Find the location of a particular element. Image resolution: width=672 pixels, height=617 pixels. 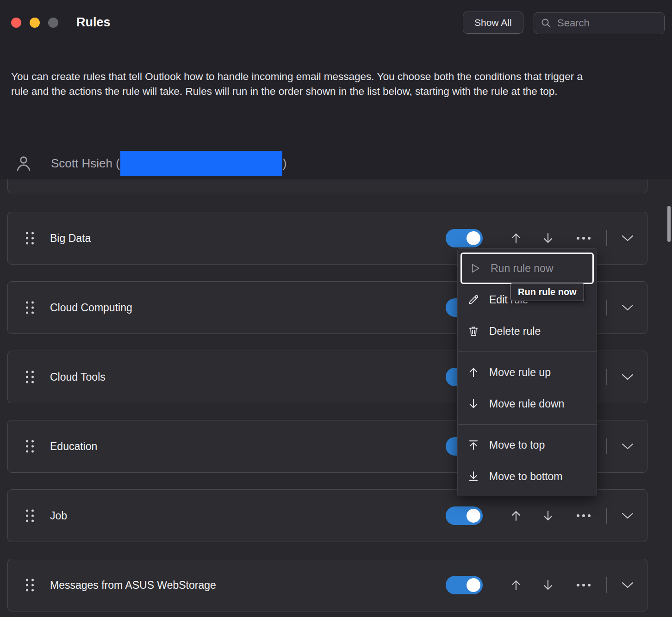

zoom-button is located at coordinates (53, 23).